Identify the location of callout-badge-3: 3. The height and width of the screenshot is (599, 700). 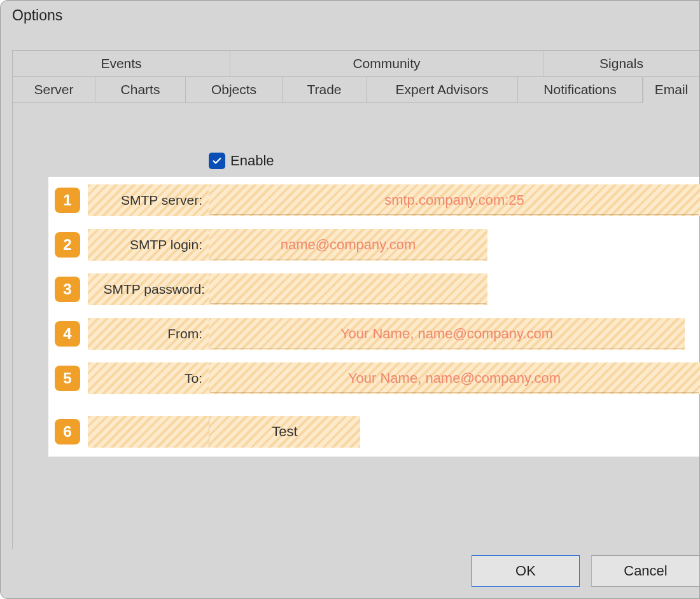
(67, 289).